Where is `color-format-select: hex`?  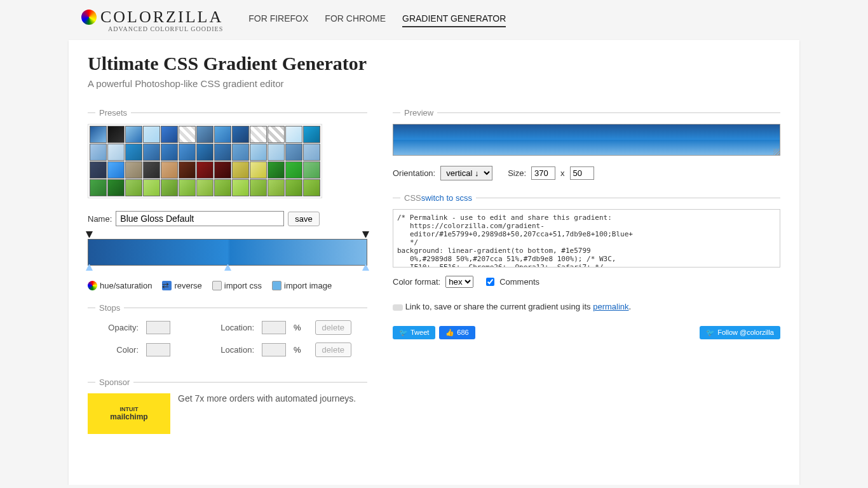 color-format-select: hex is located at coordinates (459, 282).